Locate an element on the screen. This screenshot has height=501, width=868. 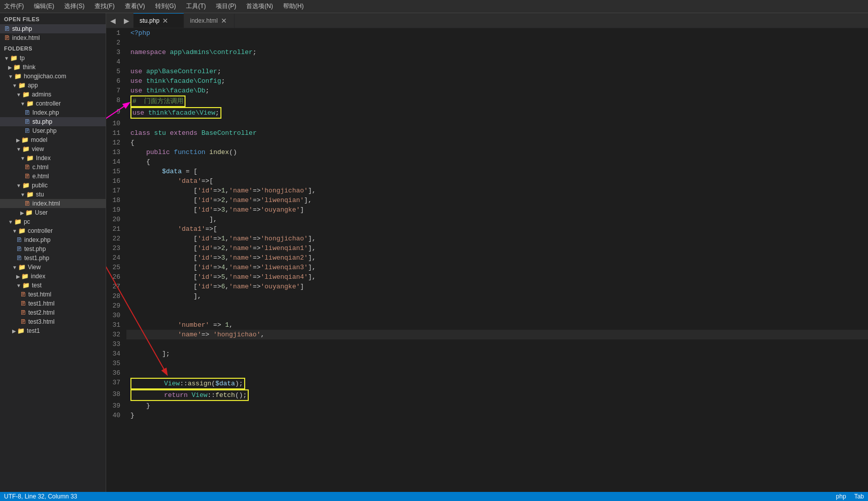
folder-pc-controller: ▼ 📁 controller is located at coordinates (53, 231).